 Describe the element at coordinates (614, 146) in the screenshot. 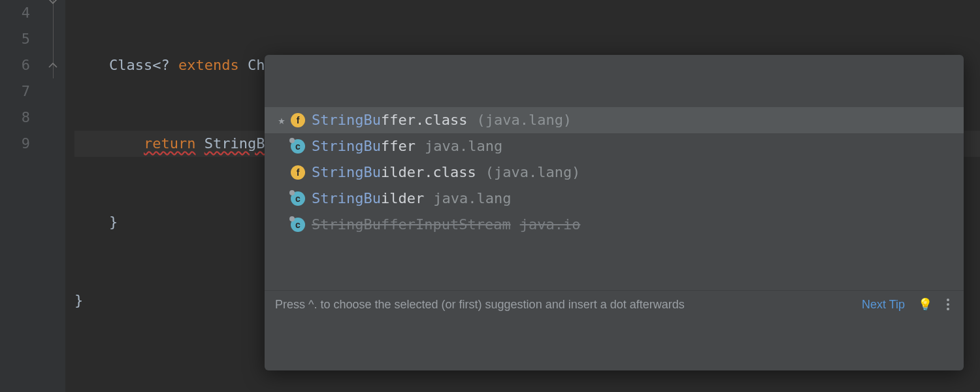

I see `suggestion-item: cStringBufferjava.lang` at that location.